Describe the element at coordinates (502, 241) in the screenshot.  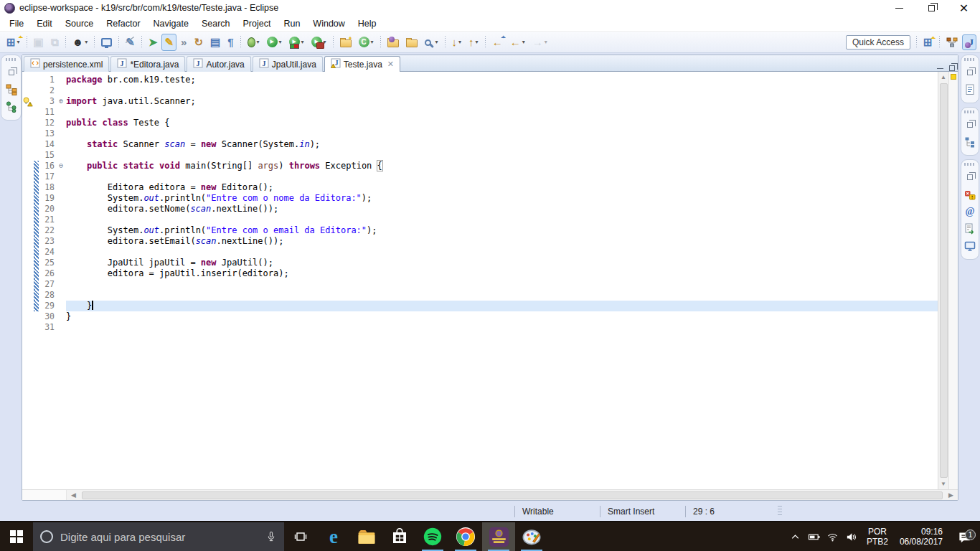
I see `code-text: editora.setEmail(scan.nextLine());` at that location.